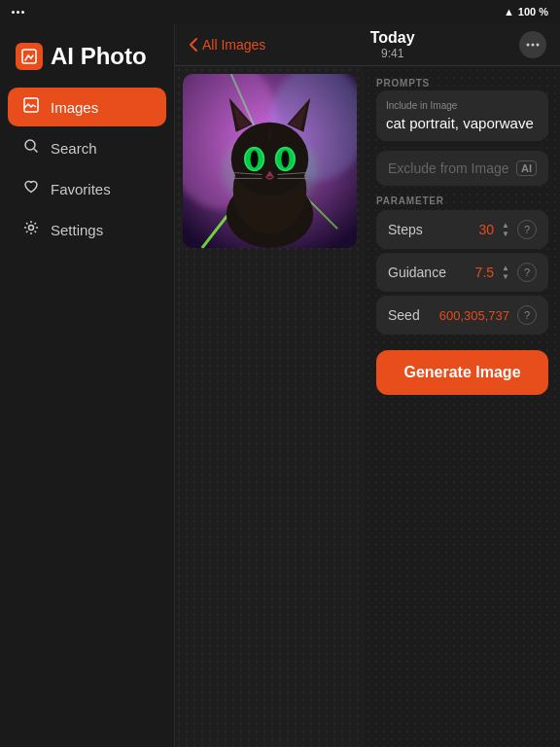 This screenshot has width=560, height=747. What do you see at coordinates (506, 268) in the screenshot?
I see `guidance-up: ▲` at bounding box center [506, 268].